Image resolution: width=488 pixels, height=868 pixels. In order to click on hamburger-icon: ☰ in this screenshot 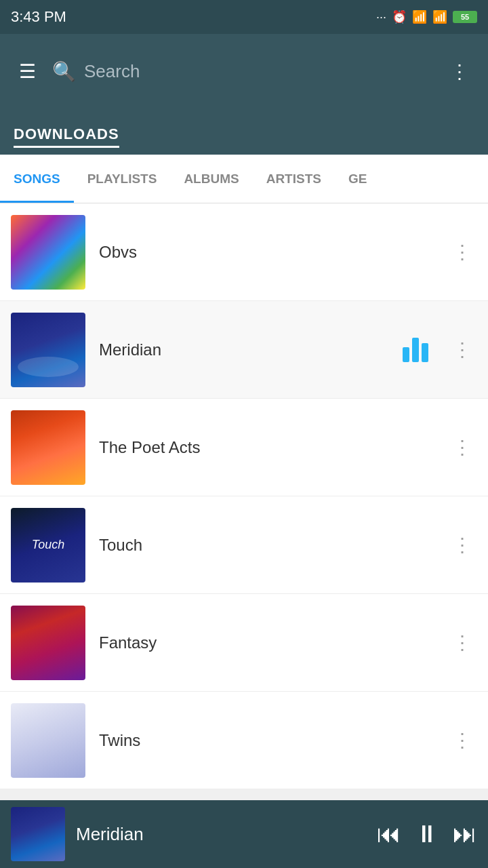, I will do `click(27, 72)`.